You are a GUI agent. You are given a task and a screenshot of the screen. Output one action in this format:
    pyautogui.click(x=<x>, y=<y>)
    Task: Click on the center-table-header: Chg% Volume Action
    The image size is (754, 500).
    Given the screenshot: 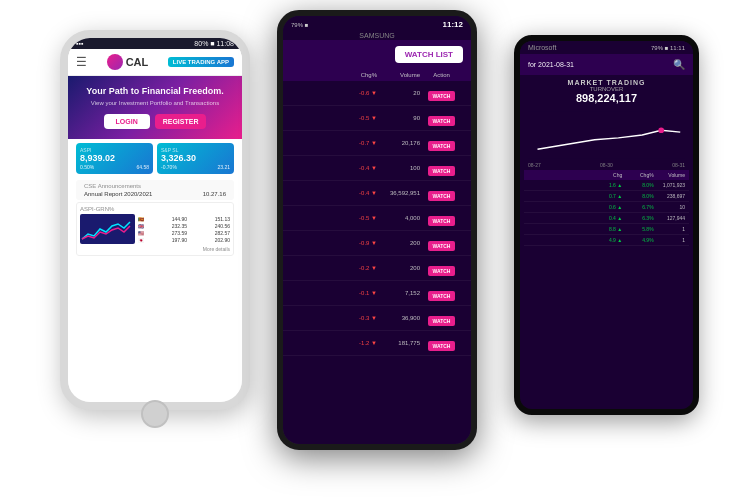 What is the action you would take?
    pyautogui.click(x=377, y=75)
    